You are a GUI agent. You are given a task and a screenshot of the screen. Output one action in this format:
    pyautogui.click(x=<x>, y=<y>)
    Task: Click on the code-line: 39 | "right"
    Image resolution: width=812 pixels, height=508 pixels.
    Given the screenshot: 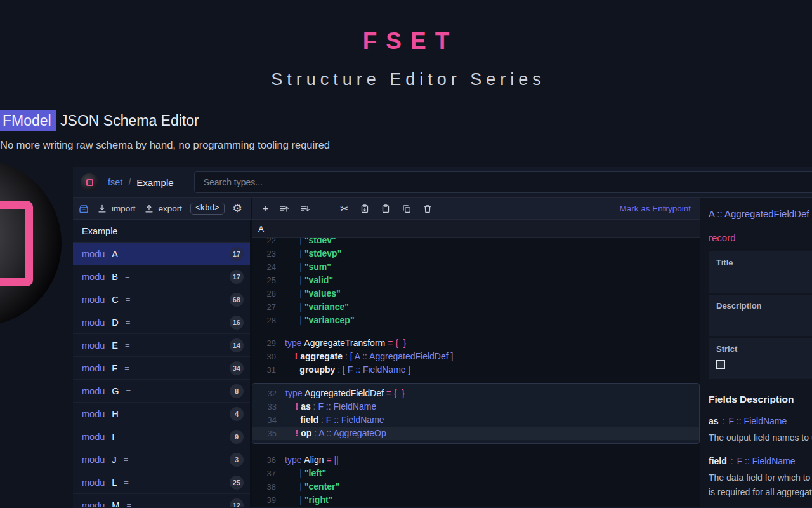 What is the action you would take?
    pyautogui.click(x=476, y=500)
    